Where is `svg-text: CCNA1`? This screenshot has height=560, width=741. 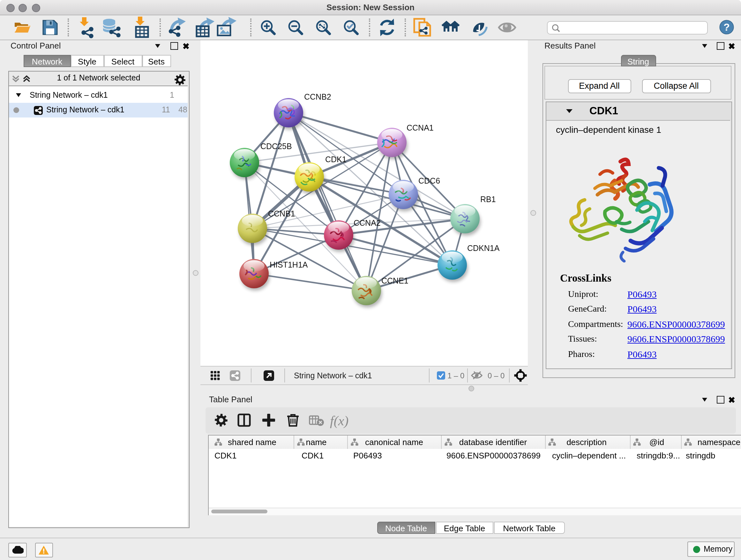
svg-text: CCNA1 is located at coordinates (420, 127).